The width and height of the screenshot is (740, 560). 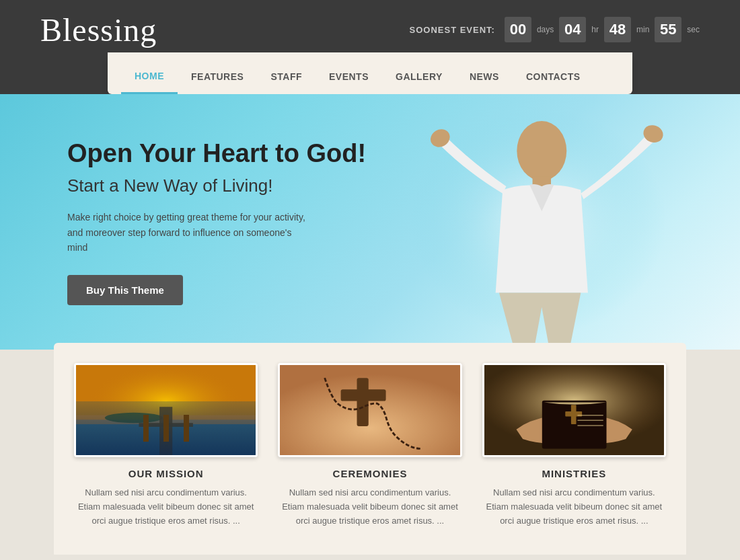 What do you see at coordinates (575, 473) in the screenshot?
I see `card-ministries-title: MINISTRIES` at bounding box center [575, 473].